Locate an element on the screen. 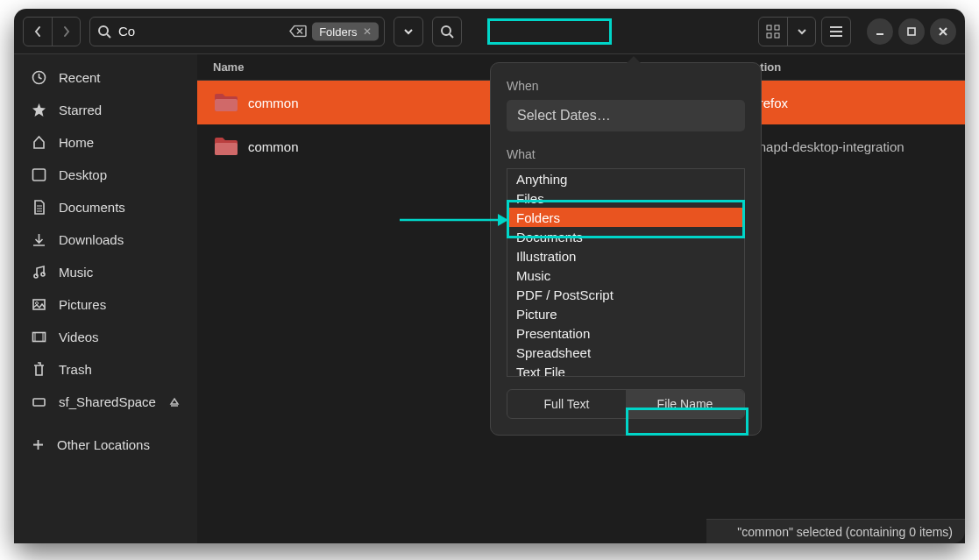 Image resolution: width=979 pixels, height=560 pixels. video-icon is located at coordinates (39, 337).